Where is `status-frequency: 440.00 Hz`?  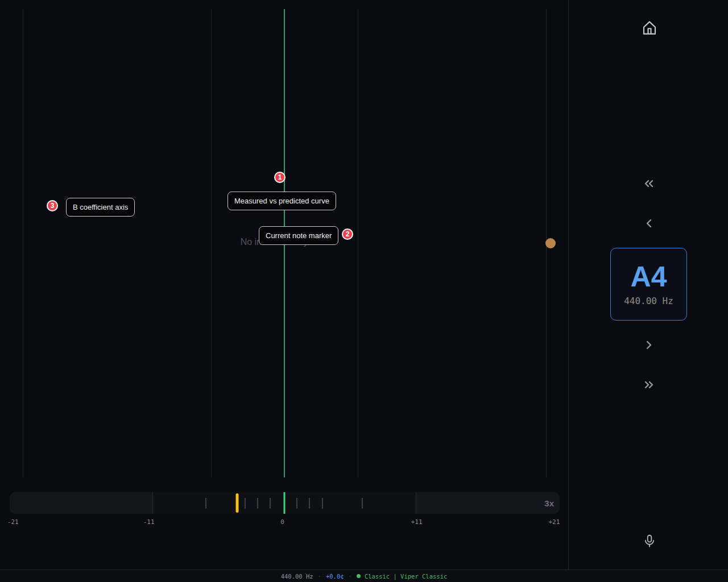
status-frequency: 440.00 Hz is located at coordinates (297, 576).